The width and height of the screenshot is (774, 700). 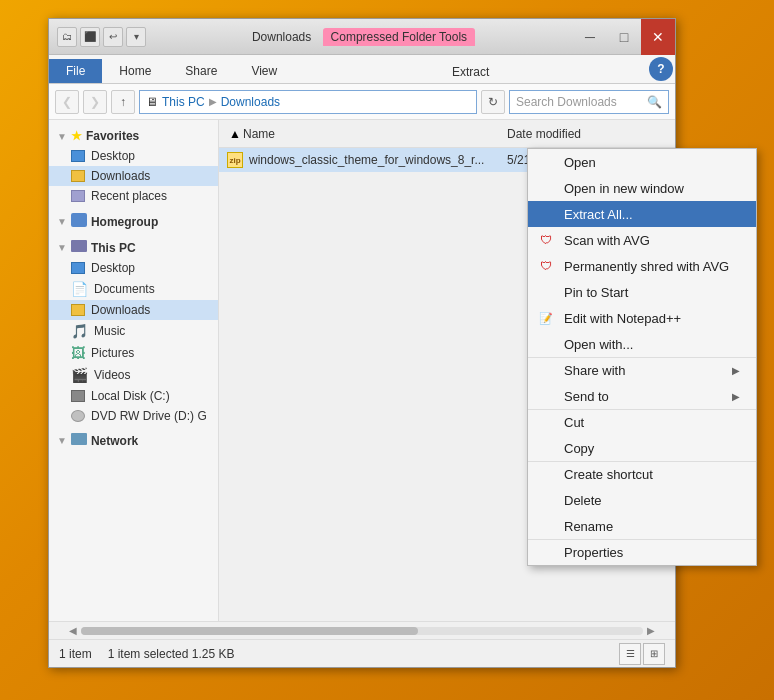 What do you see at coordinates (607, 240) in the screenshot?
I see `ctx-scan-avg-label: Scan with AVG` at bounding box center [607, 240].